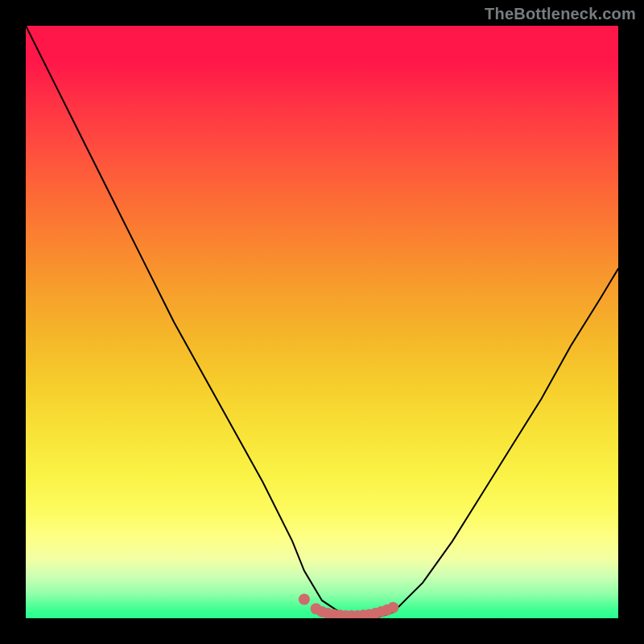 The image size is (644, 644). I want to click on highlight-dot, so click(393, 608).